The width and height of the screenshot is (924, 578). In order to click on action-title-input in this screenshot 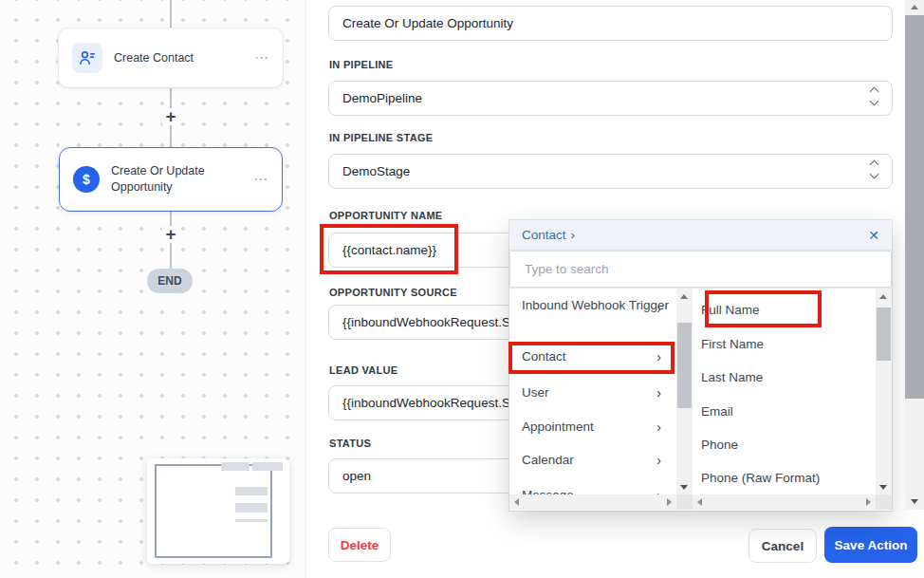, I will do `click(611, 23)`.